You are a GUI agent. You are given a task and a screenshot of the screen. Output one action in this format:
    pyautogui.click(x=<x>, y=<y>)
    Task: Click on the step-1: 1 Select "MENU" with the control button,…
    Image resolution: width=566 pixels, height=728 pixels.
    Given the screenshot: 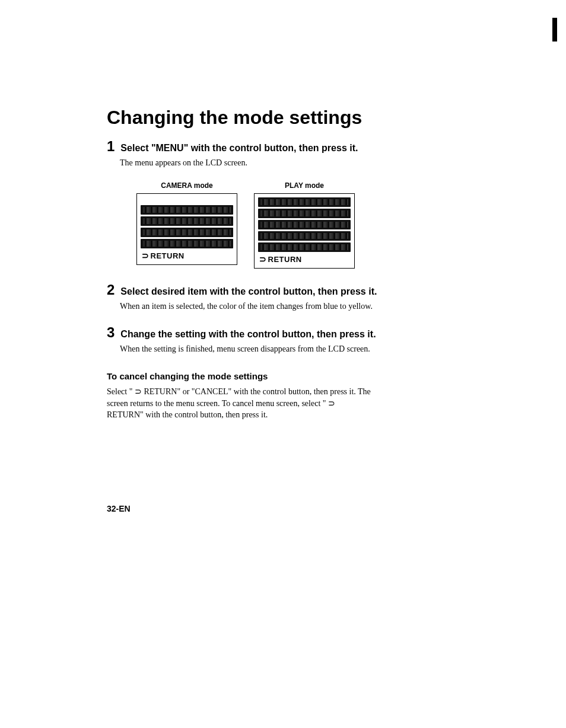 What is the action you would take?
    pyautogui.click(x=310, y=154)
    